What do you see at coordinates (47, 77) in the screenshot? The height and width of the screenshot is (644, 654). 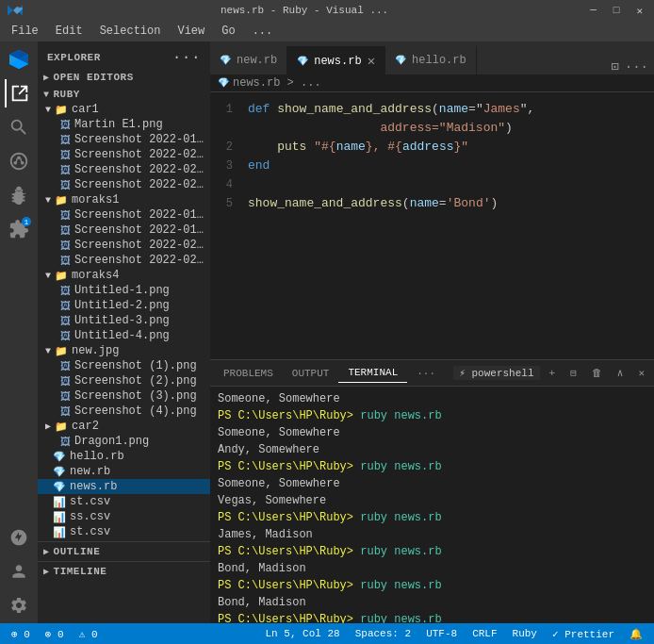 I see `chevron-icon: ▶` at bounding box center [47, 77].